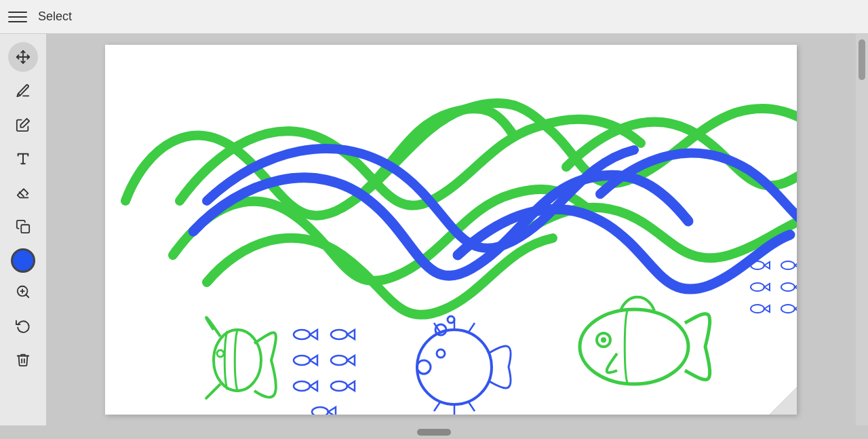  What do you see at coordinates (324, 372) in the screenshot?
I see `blue-school-fish` at bounding box center [324, 372].